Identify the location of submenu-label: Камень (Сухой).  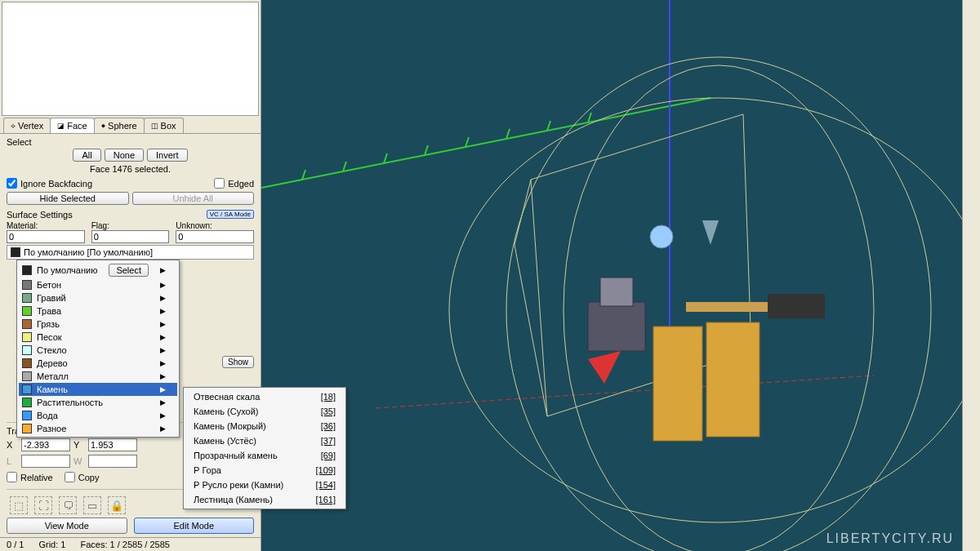
(225, 411).